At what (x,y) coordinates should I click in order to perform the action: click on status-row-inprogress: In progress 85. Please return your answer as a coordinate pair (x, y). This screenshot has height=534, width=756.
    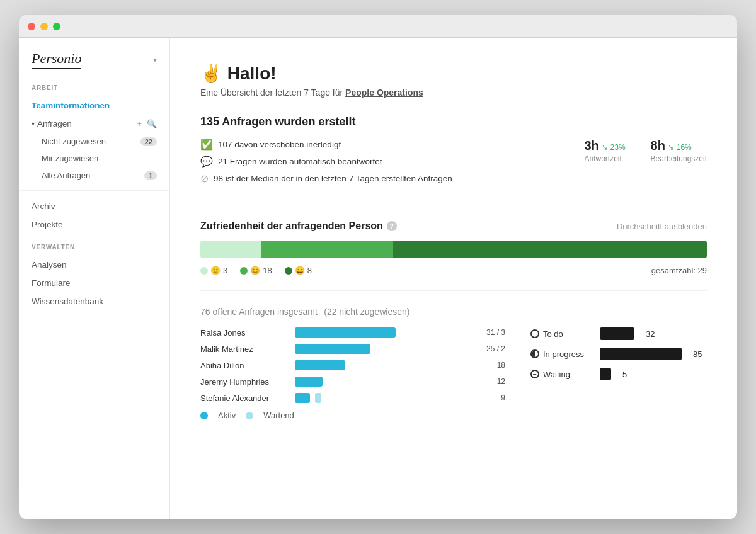
    Looking at the image, I should click on (619, 354).